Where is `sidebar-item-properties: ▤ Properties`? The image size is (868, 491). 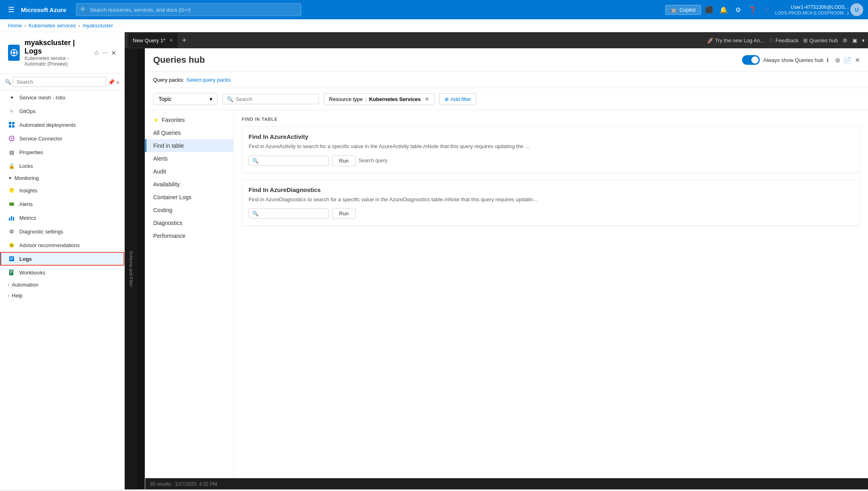
sidebar-item-properties: ▤ Properties is located at coordinates (62, 152).